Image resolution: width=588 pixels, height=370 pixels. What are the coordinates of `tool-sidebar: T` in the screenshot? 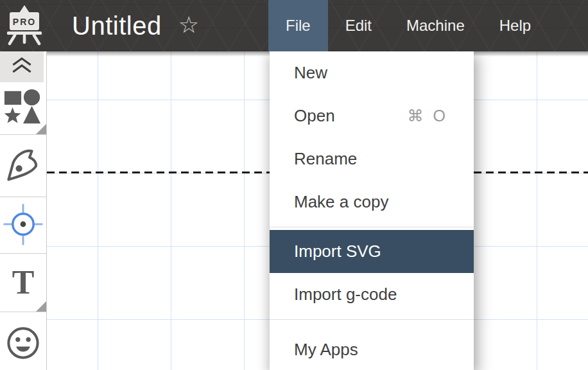 It's located at (23, 211).